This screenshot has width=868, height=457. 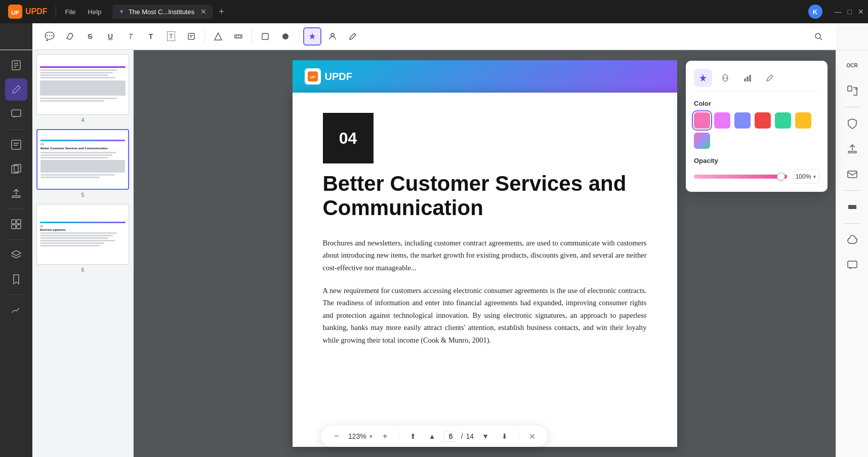 I want to click on opacity-dropdown-icon: ▼, so click(x=814, y=177).